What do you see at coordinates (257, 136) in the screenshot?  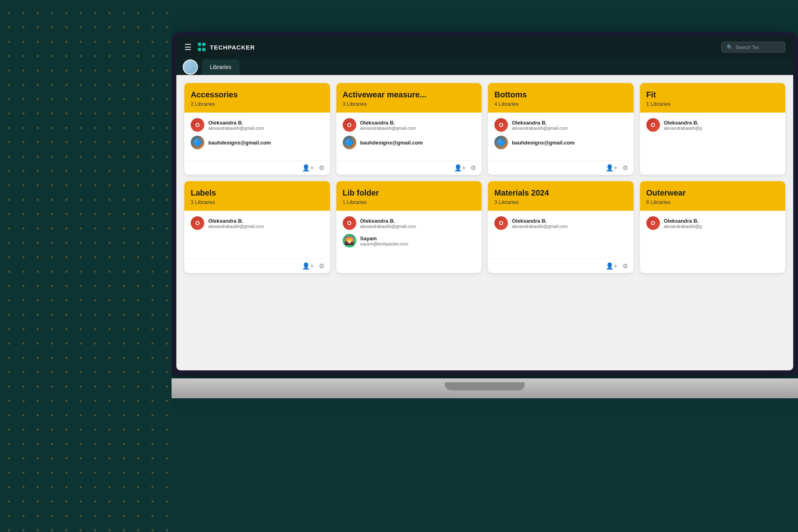 I see `card-body-accessories: O Oleksandra B. alexandrabaukh@gmail.com…` at bounding box center [257, 136].